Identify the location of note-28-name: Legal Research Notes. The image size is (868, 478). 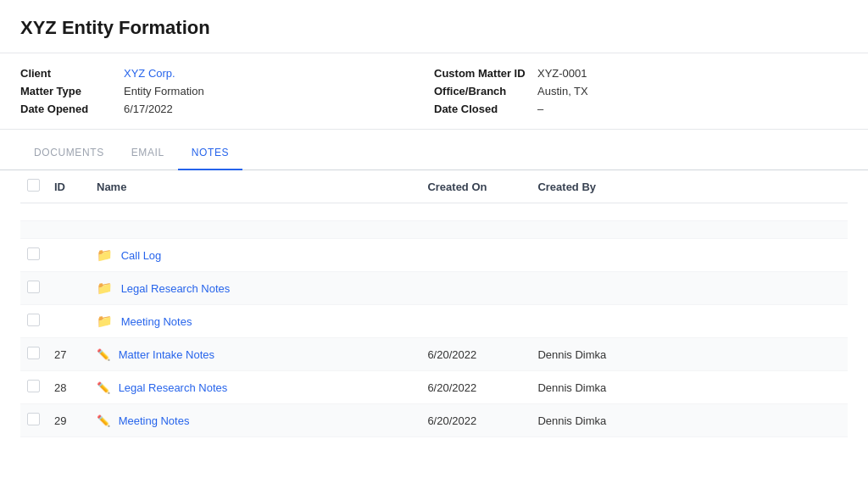
(173, 388).